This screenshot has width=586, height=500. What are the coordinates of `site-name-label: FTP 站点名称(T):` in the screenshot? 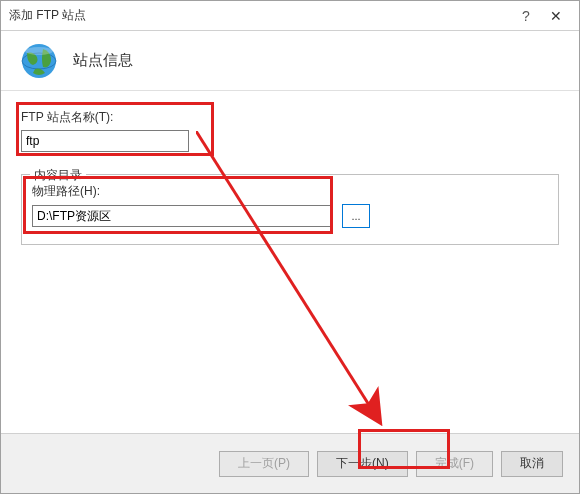 It's located at (290, 118).